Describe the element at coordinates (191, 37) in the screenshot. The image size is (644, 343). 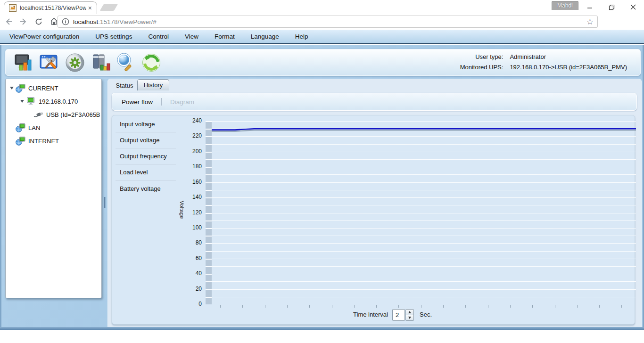
I see `menu-view: View` at that location.